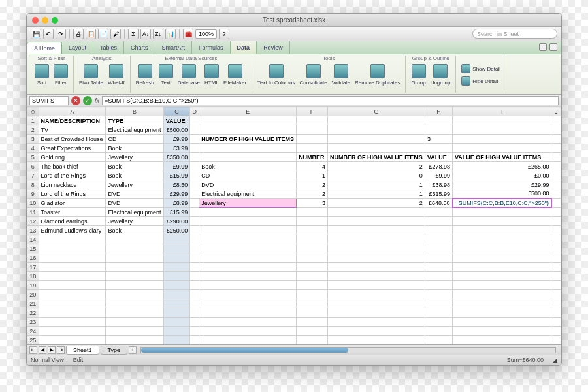 The image size is (588, 392). I want to click on cell-F1, so click(312, 121).